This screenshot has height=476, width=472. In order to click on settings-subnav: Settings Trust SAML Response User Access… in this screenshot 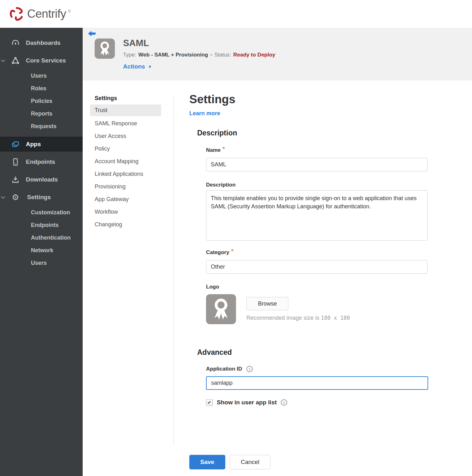, I will do `click(126, 162)`.